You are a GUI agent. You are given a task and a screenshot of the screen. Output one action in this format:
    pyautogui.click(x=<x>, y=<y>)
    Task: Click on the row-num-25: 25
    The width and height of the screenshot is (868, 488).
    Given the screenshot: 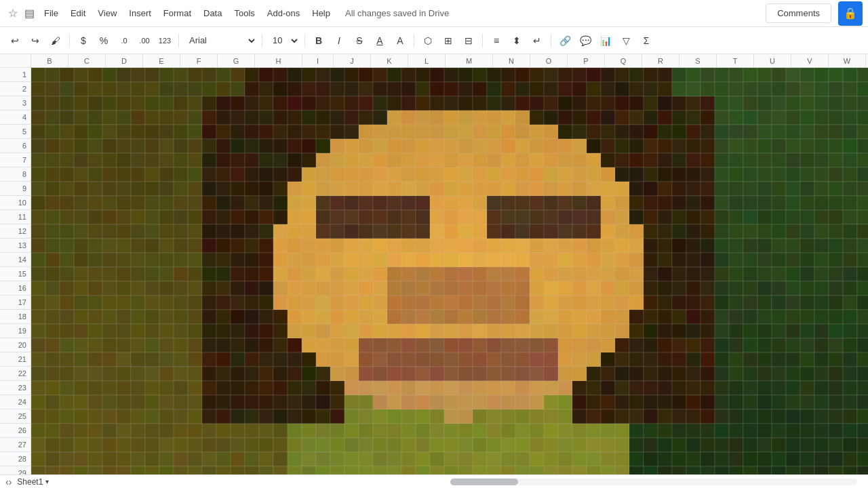 What is the action you would take?
    pyautogui.click(x=15, y=416)
    